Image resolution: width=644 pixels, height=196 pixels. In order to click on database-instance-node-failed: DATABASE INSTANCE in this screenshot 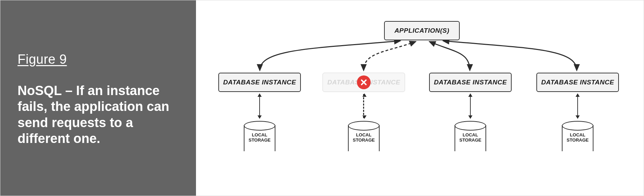, I will do `click(364, 82)`.